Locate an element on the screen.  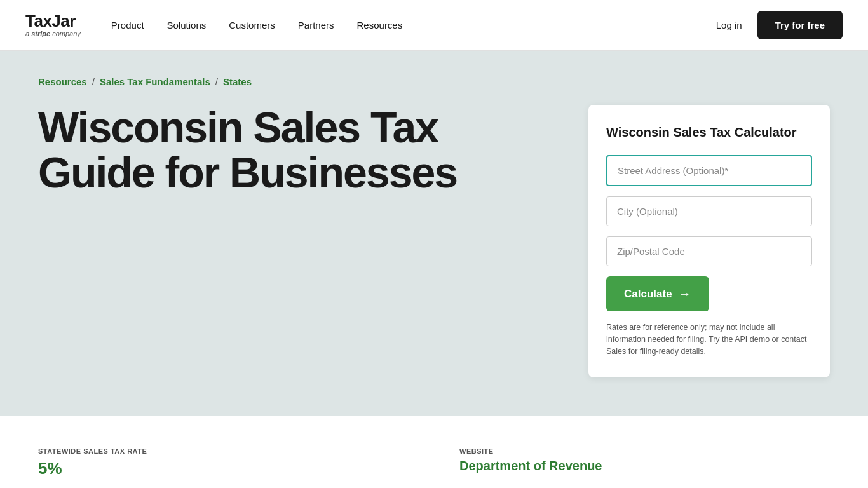
calculate-label: Calculate is located at coordinates (648, 294).